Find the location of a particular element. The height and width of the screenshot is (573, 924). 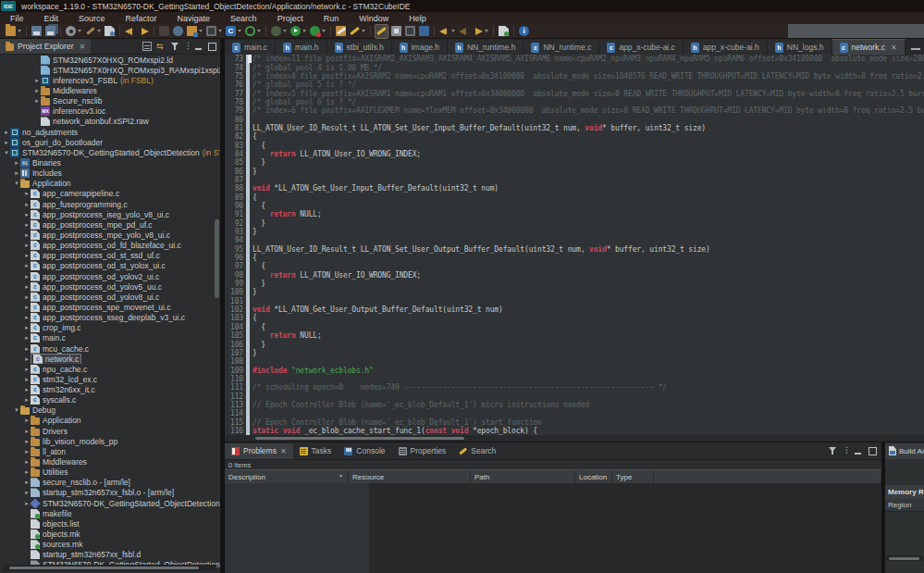

perspective-bar is located at coordinates (856, 31).